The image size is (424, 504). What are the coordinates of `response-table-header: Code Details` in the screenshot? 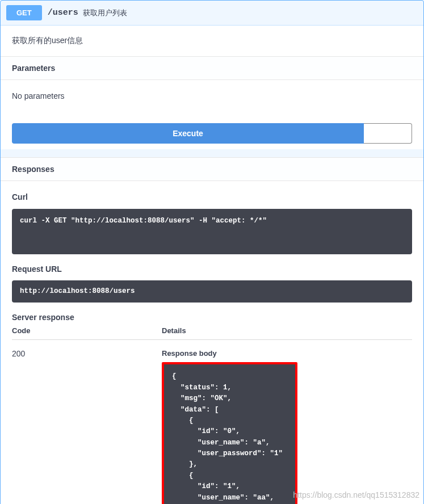 It's located at (212, 333).